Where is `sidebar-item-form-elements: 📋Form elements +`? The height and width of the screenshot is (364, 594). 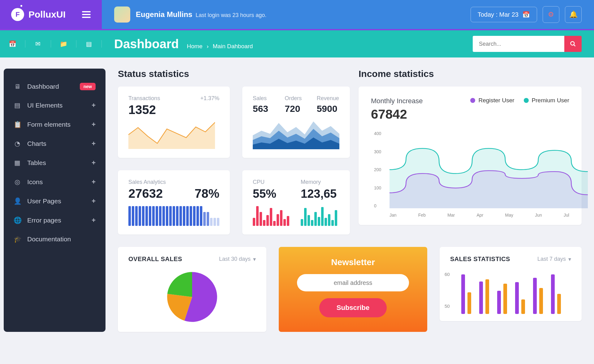
sidebar-item-form-elements: 📋Form elements + is located at coordinates (54, 125).